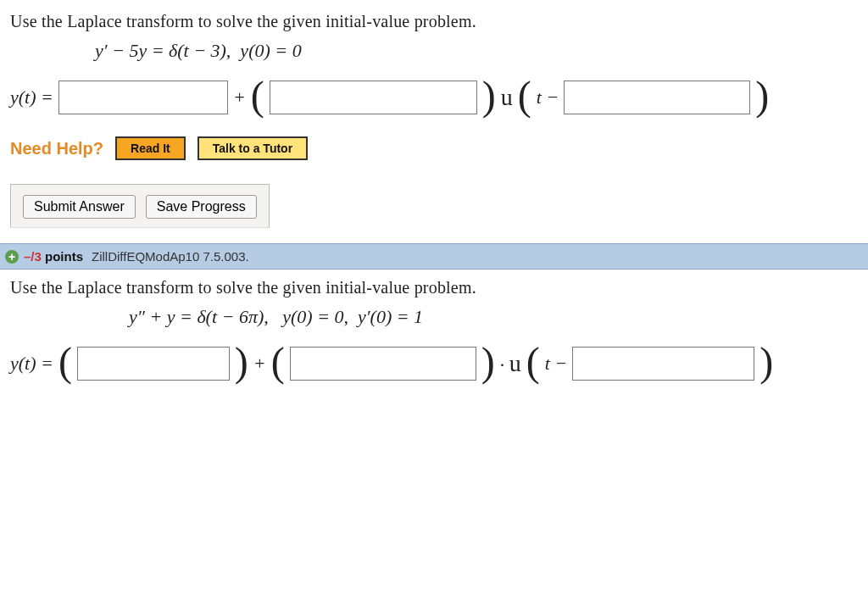 This screenshot has width=868, height=595. Describe the element at coordinates (434, 148) in the screenshot. I see `help-row: Need Help? Read It Talk to a Tutor` at that location.